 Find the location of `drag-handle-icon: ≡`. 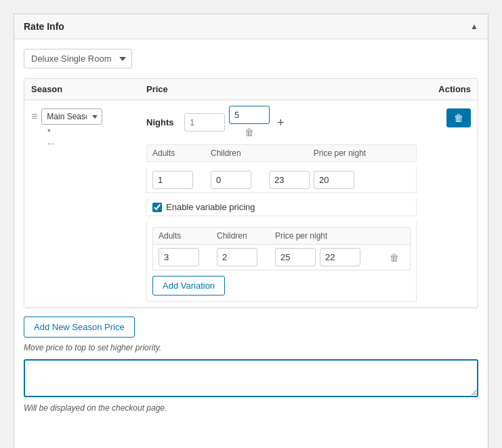

drag-handle-icon: ≡ is located at coordinates (34, 117).